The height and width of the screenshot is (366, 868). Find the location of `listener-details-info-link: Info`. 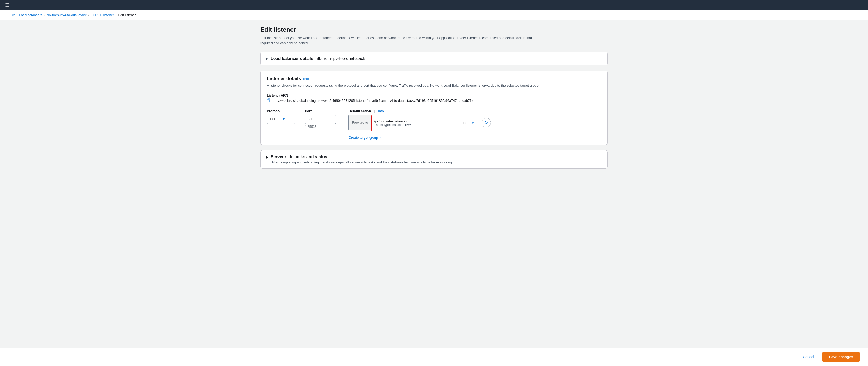

listener-details-info-link: Info is located at coordinates (306, 79).